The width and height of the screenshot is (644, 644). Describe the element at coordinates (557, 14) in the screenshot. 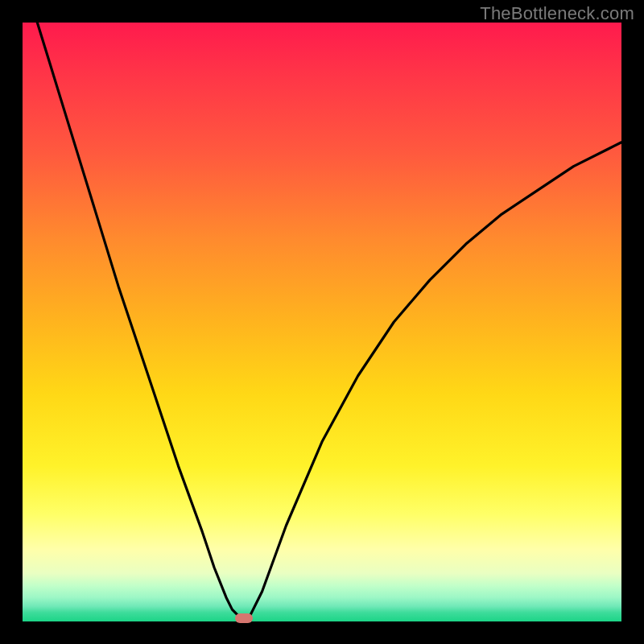

I see `watermark-text: TheBottleneck.com` at that location.